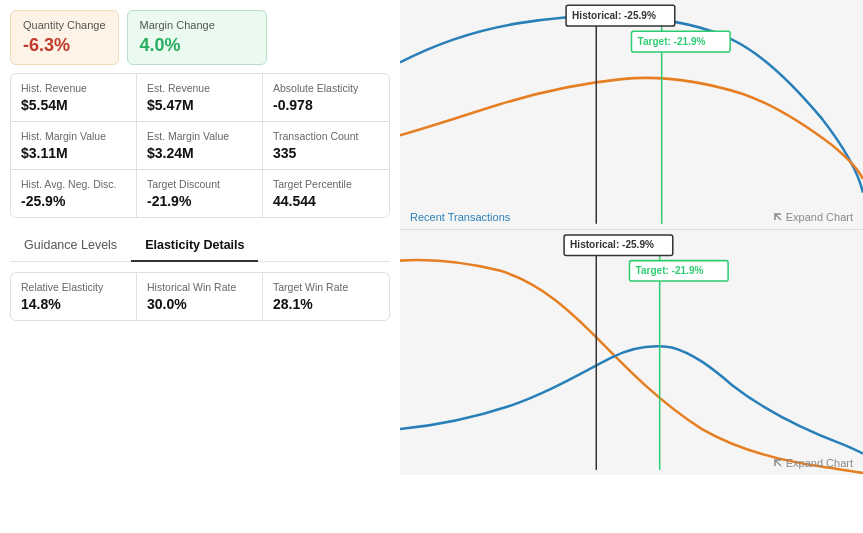 Image resolution: width=863 pixels, height=533 pixels. What do you see at coordinates (200, 136) in the screenshot?
I see `metric-label-4: Est. Margin Value` at bounding box center [200, 136].